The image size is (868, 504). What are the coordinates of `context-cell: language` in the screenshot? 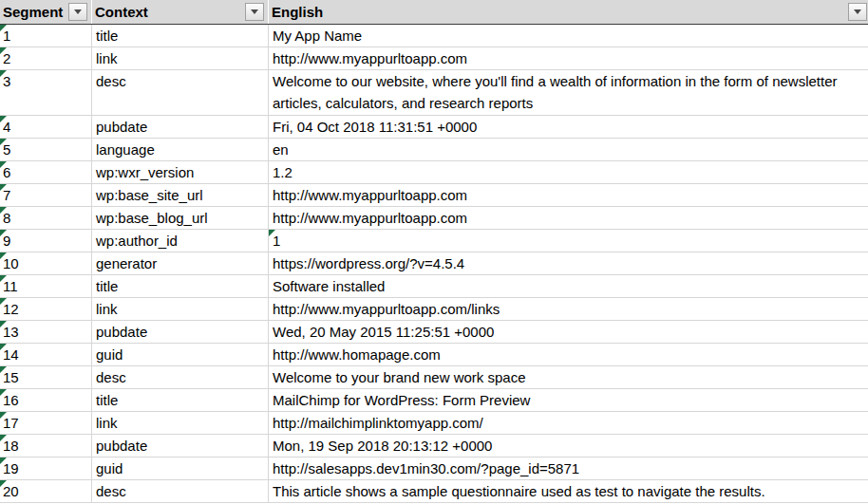 It's located at (180, 150).